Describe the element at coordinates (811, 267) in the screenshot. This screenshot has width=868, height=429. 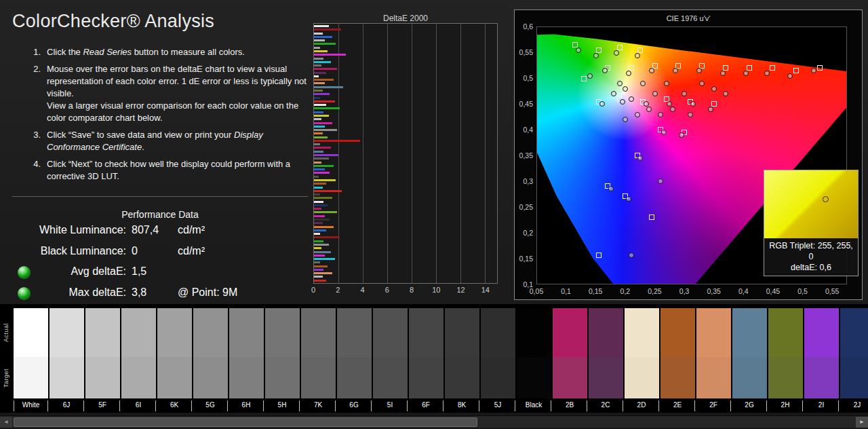
I see `tooltip-deltae-text: deltaE: 0,6` at that location.